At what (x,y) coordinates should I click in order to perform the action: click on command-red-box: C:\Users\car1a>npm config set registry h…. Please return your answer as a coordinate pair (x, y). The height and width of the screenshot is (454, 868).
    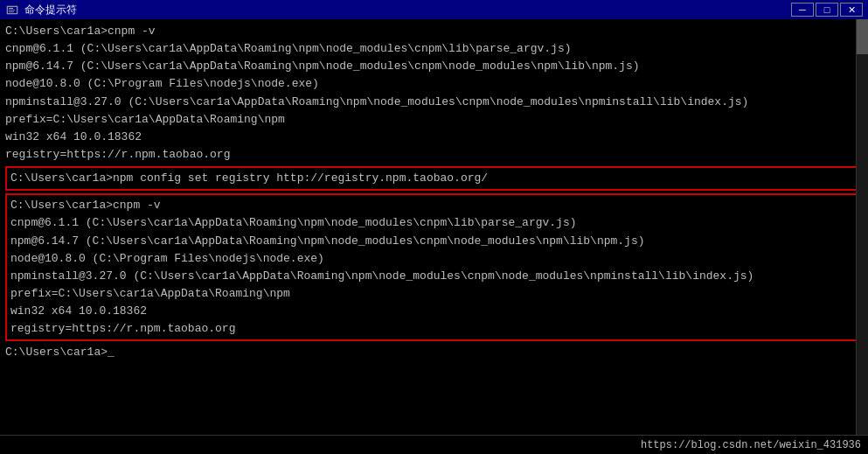
    Looking at the image, I should click on (434, 178).